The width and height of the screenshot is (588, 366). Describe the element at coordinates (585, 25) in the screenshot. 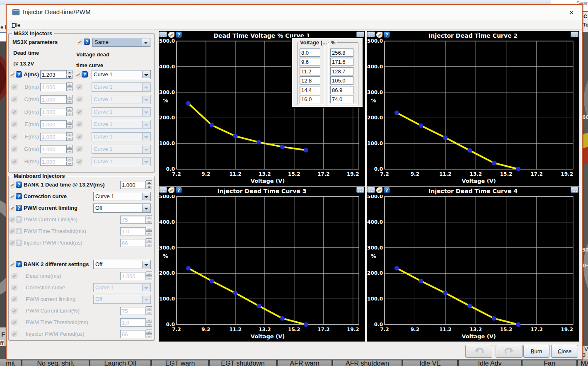

I see `background-button-tes: Tes` at that location.